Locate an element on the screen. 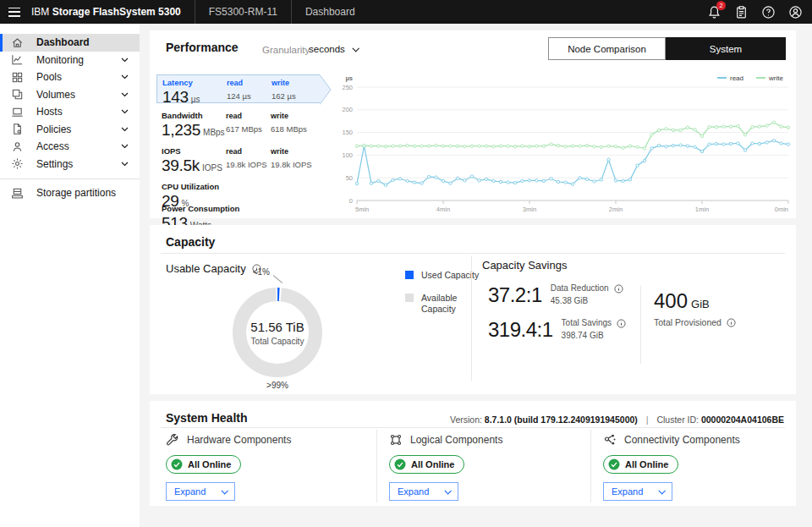  health-divider is located at coordinates (473, 428).